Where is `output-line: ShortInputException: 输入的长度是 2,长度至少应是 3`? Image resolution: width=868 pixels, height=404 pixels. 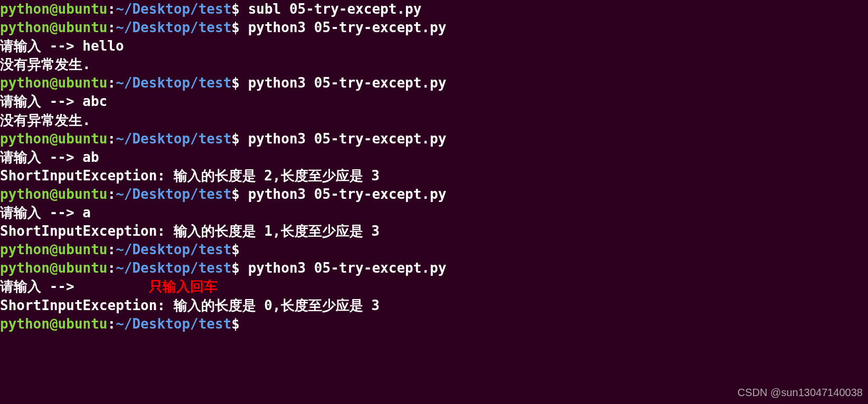
output-line: ShortInputException: 输入的长度是 2,长度至少应是 3 is located at coordinates (434, 176).